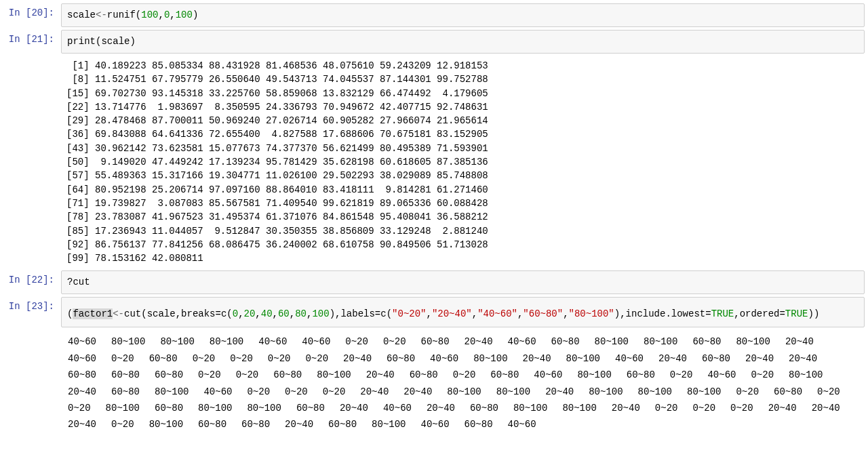 The image size is (868, 465). What do you see at coordinates (81, 15) in the screenshot?
I see `code20-ident: scale` at bounding box center [81, 15].